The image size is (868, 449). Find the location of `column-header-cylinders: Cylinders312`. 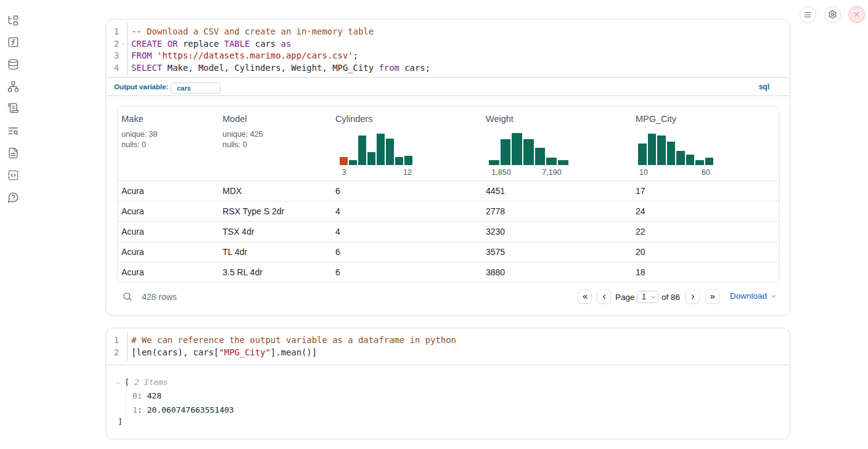

column-header-cylinders: Cylinders312 is located at coordinates (407, 144).